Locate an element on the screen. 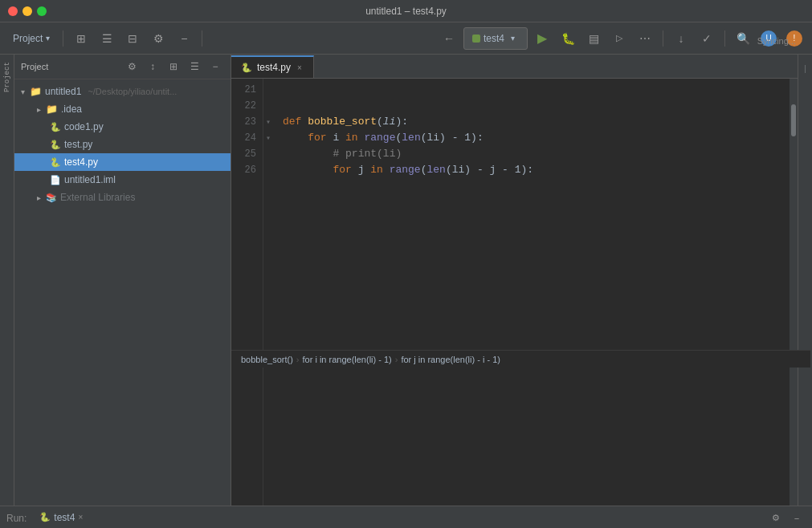 The image size is (812, 528). debug-button: 🐛 is located at coordinates (568, 39).